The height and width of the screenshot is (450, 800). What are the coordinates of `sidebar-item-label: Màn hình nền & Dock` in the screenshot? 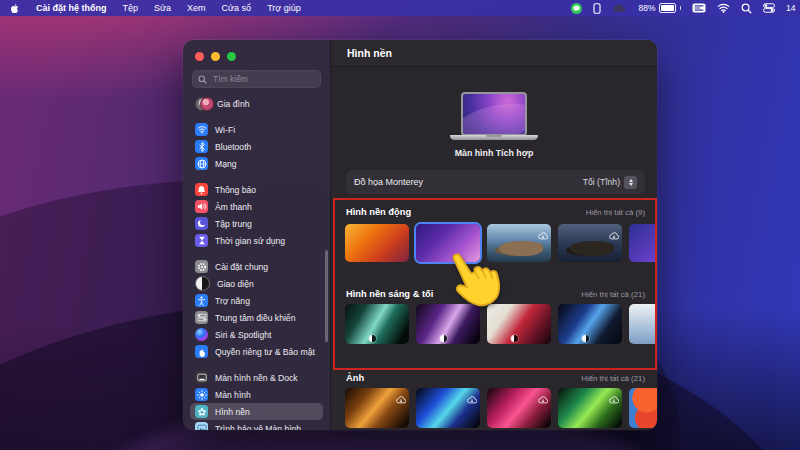 It's located at (256, 378).